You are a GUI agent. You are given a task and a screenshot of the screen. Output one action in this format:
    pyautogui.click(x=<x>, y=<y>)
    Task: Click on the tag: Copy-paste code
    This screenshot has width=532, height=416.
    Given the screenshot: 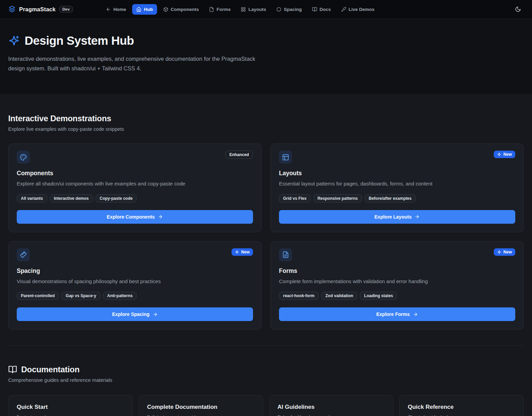 What is the action you would take?
    pyautogui.click(x=116, y=198)
    